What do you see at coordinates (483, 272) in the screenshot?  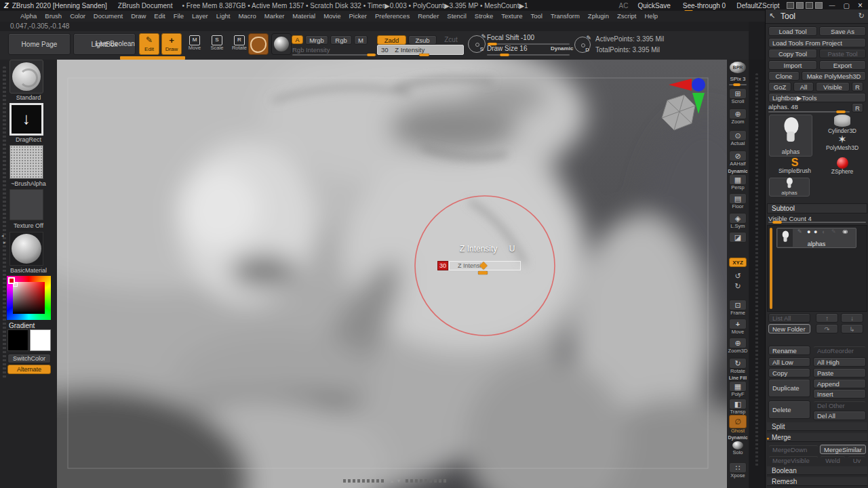 I see `tooltip-slider-knob` at bounding box center [483, 272].